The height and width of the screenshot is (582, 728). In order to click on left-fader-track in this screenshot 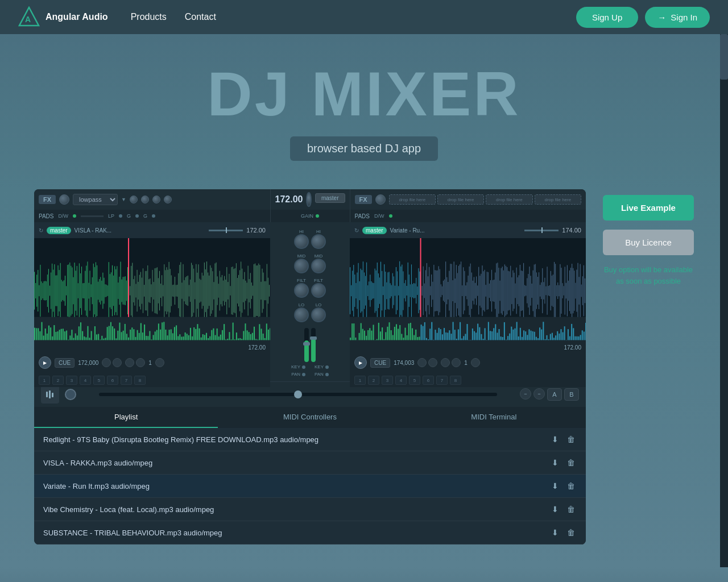, I will do `click(307, 345)`.